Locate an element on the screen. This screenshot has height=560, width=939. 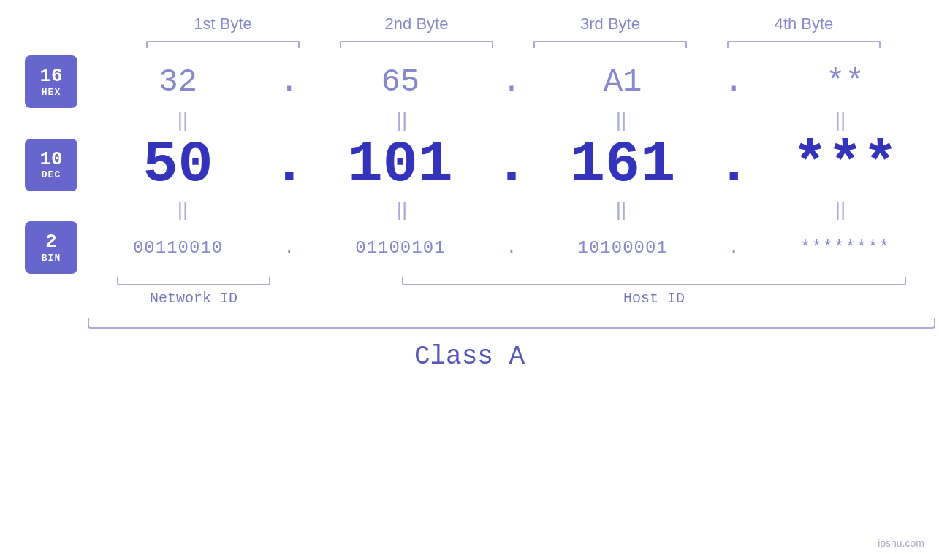
bin-byte4: ******** is located at coordinates (845, 248).